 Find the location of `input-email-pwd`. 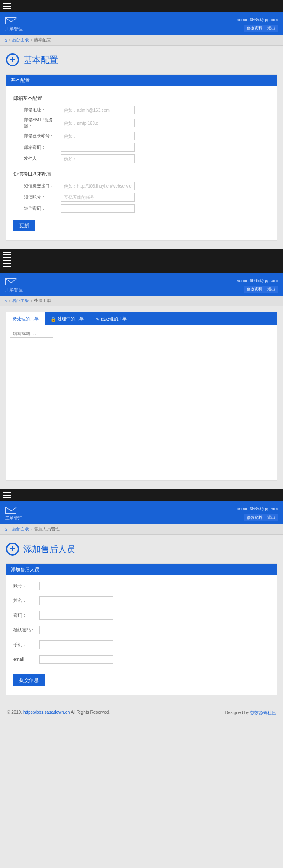

input-email-pwd is located at coordinates (98, 147).